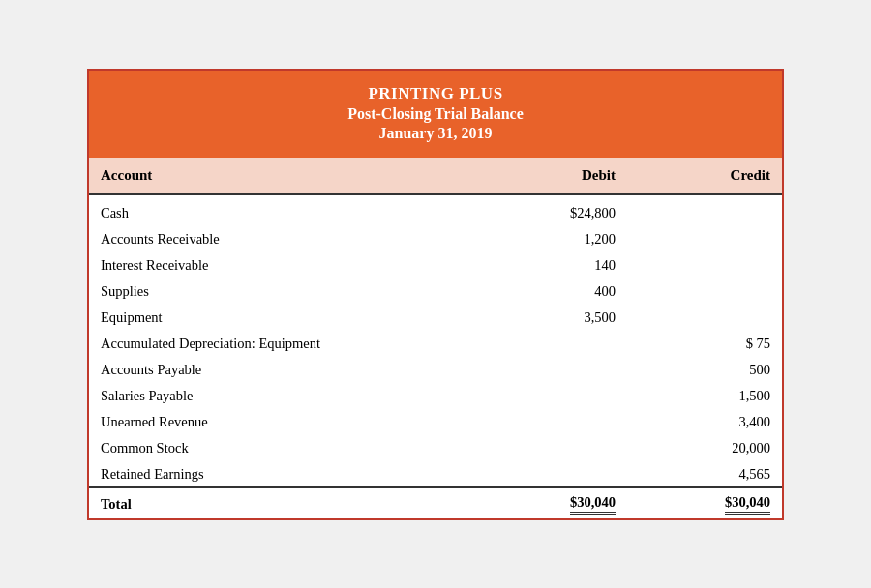 Image resolution: width=871 pixels, height=588 pixels. I want to click on table-row: Salaries Payable1,500, so click(436, 397).